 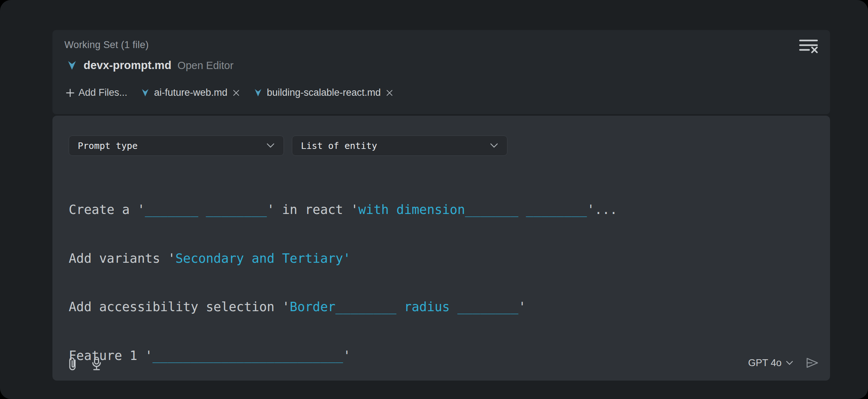 What do you see at coordinates (812, 363) in the screenshot?
I see `send-icon` at bounding box center [812, 363].